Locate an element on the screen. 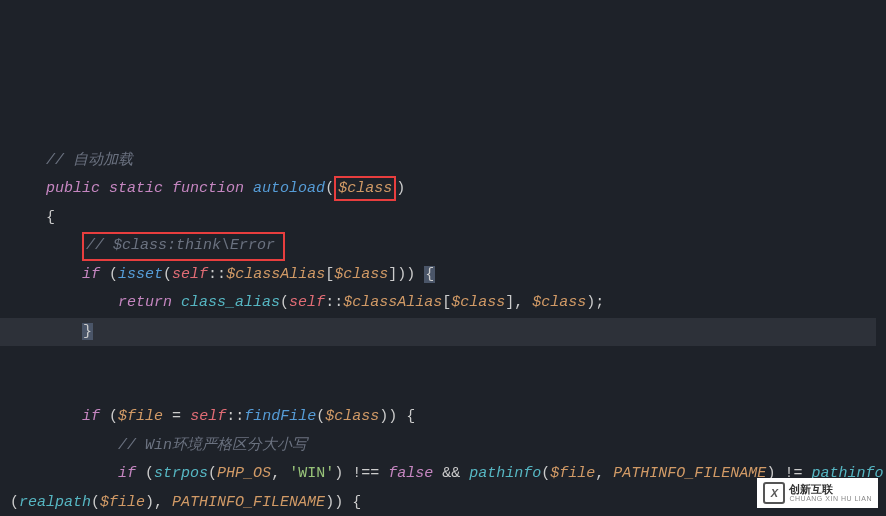 This screenshot has height=516, width=886. code-line: if ($file = self::findFile($class)) { is located at coordinates (212, 416).